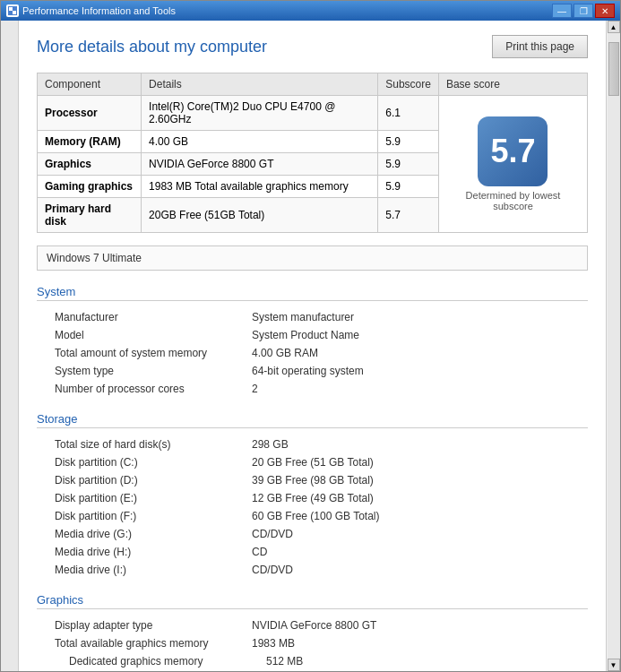 This screenshot has width=621, height=672. What do you see at coordinates (314, 625) in the screenshot?
I see `info-value: NVIDIA GeForce 8800 GT` at bounding box center [314, 625].